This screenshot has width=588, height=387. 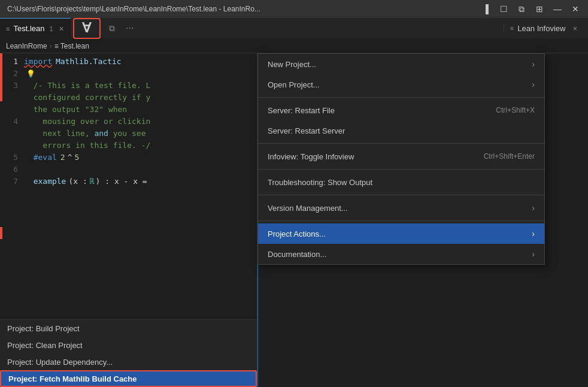 What do you see at coordinates (63, 158) in the screenshot?
I see `eval-num: 2` at bounding box center [63, 158].